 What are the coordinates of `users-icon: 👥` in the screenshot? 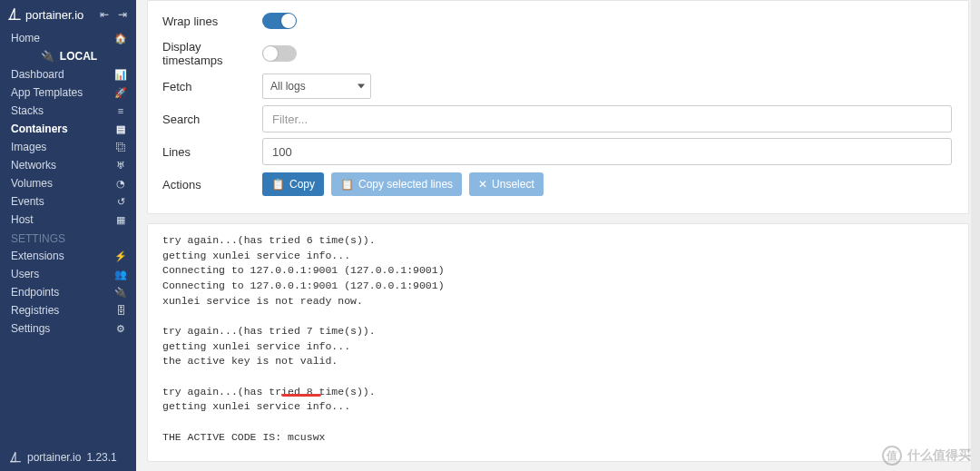 It's located at (121, 274).